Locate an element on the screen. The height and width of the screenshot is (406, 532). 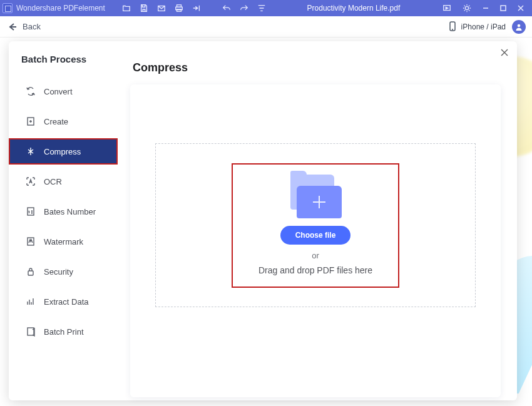
drop-hint: Drag and drop PDF files here is located at coordinates (315, 270).